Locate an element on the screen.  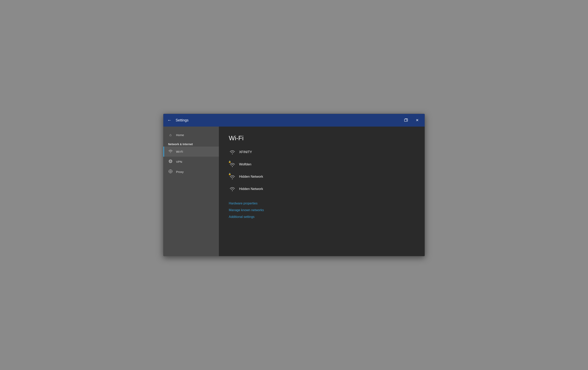
main-content: Wi-Fi XFINITY 🔒 is located at coordinates (322, 191).